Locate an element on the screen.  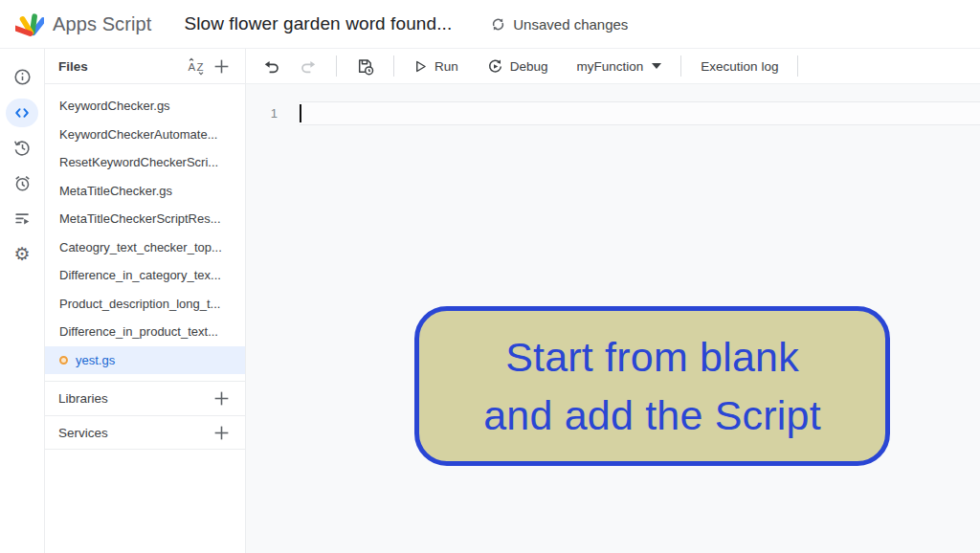
app-header: Apps Script Slow flower garden word foun… is located at coordinates (490, 25).